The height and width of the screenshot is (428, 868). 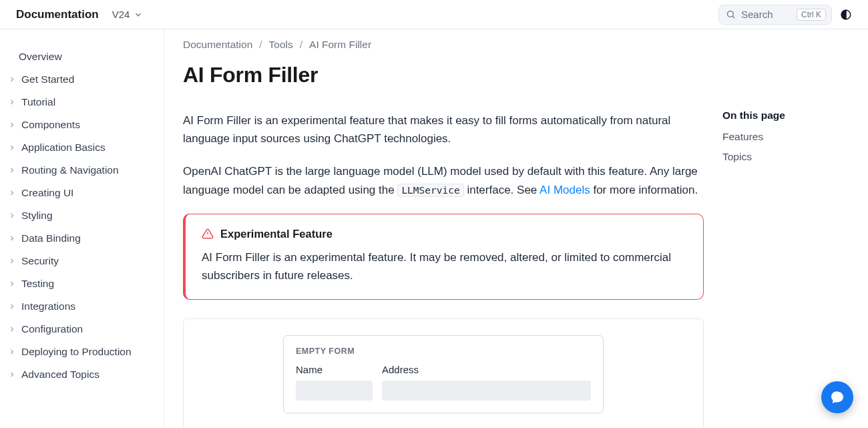 I want to click on toc: On this page Features Topics, so click(x=786, y=234).